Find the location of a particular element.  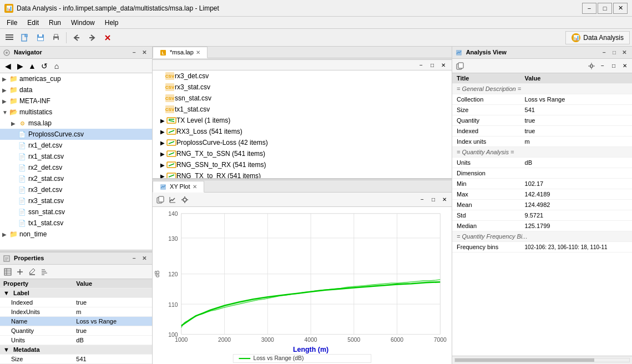

props-table-btn is located at coordinates (8, 272).